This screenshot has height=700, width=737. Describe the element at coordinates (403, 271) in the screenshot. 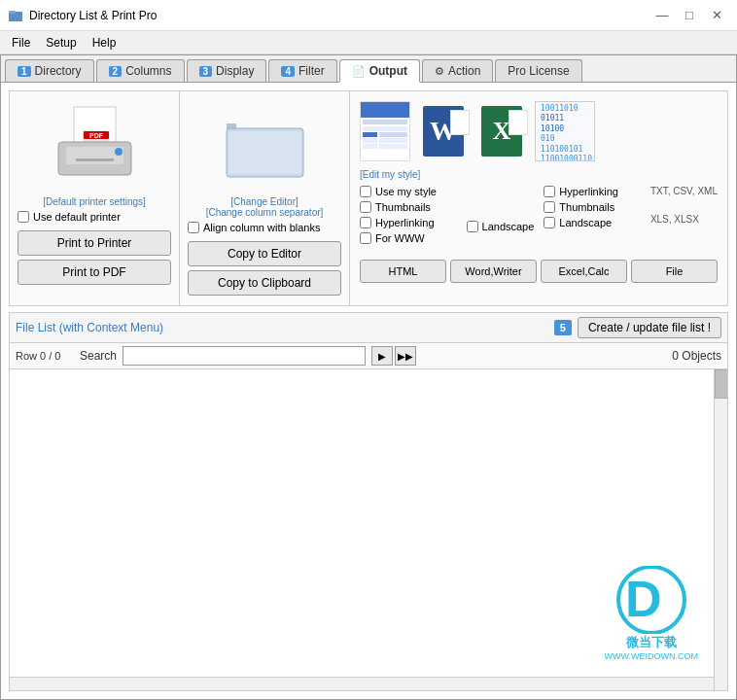

I see `html-format-button: HTML` at that location.